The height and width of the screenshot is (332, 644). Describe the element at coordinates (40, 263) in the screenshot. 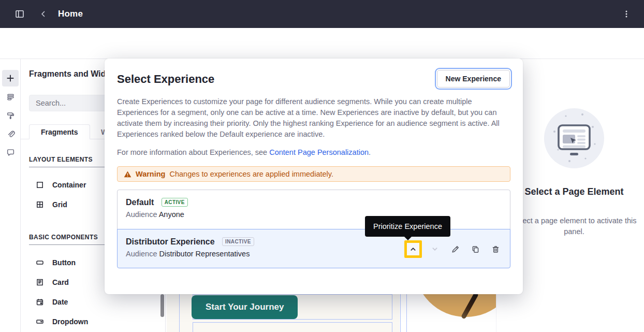

I see `button-icon` at that location.